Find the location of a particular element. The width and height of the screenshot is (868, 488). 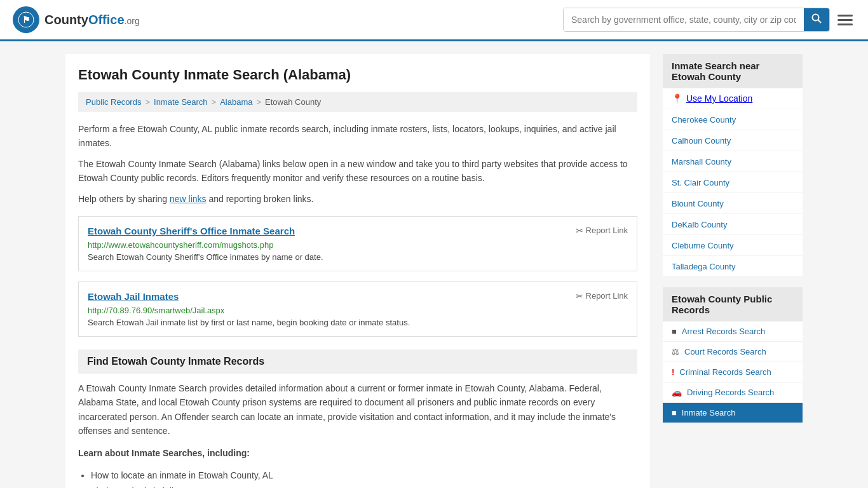

county-link-2: Marshall County is located at coordinates (702, 161).